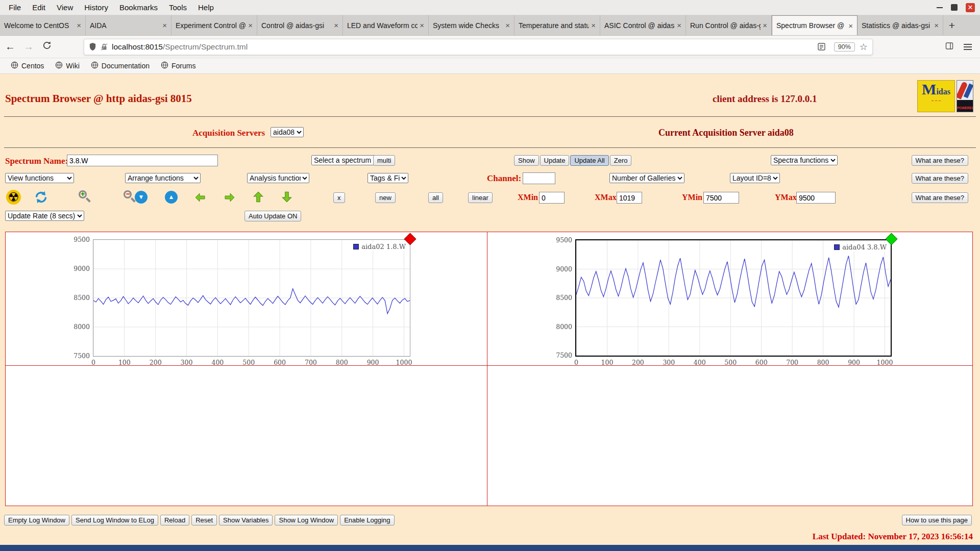 The image size is (980, 551). I want to click on url-bar: localhost:8015/Spectrum/Spectrum.tml 90%…, so click(478, 47).